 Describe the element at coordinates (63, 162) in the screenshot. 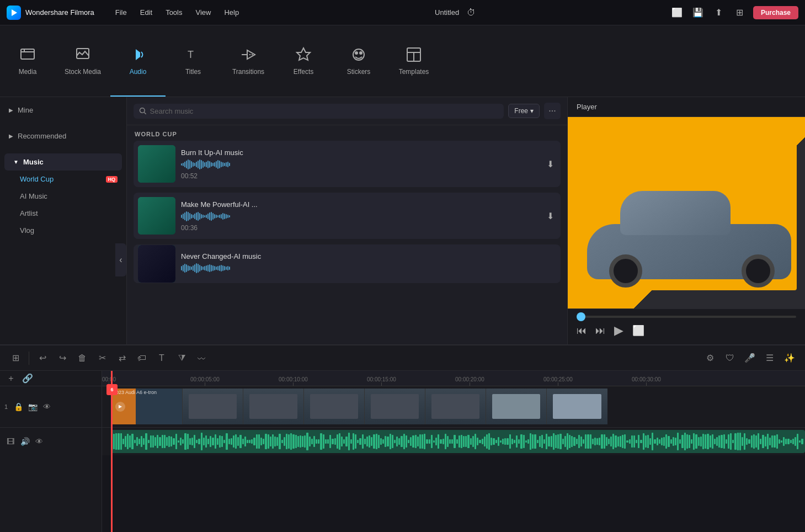

I see `left-panel-music: ▼ Music` at that location.